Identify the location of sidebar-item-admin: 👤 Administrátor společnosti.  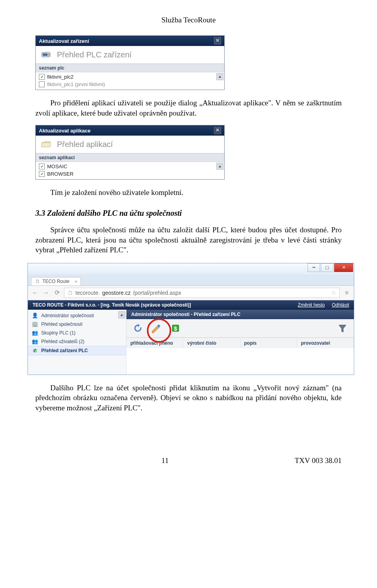
(77, 316).